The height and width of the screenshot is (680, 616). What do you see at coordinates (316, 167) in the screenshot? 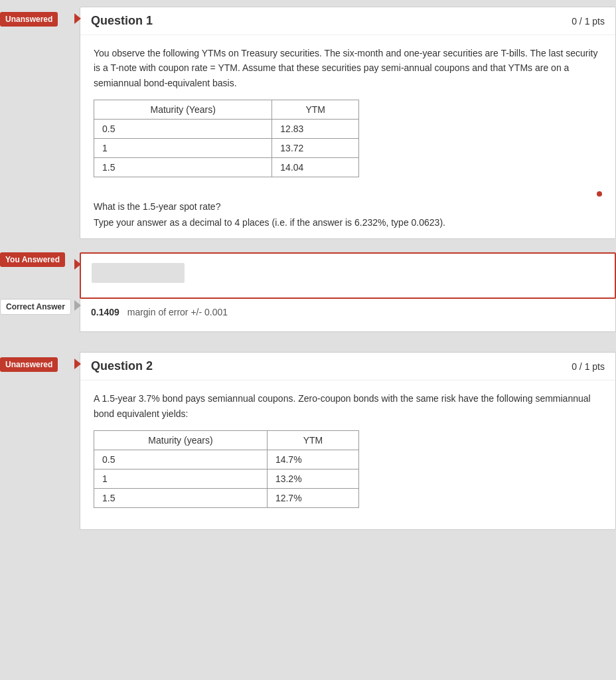
I see `q1-row3-ytm: 14.04` at bounding box center [316, 167].